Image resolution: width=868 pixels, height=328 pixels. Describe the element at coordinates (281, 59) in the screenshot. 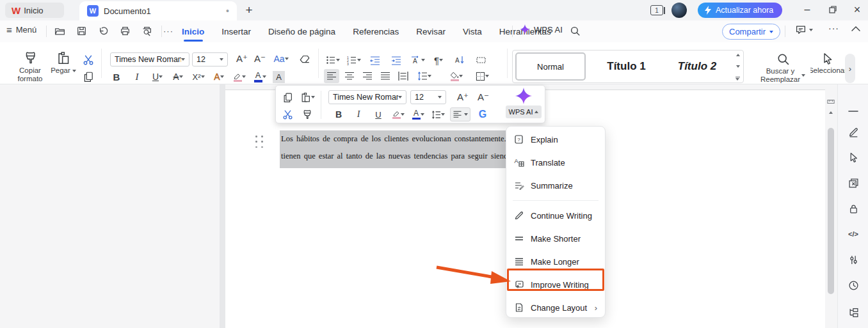

I see `change-case-button: Aa` at that location.